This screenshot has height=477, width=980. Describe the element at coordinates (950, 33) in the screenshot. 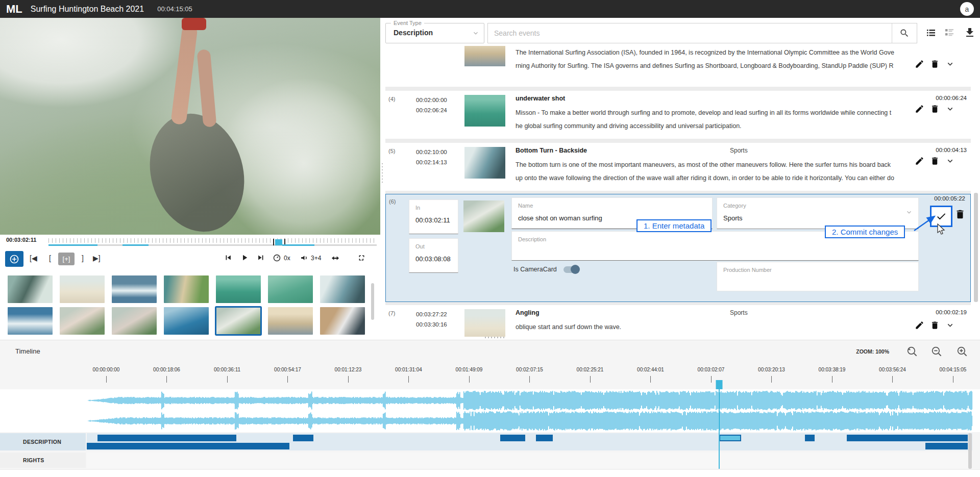

I see `detail-view-icon` at that location.